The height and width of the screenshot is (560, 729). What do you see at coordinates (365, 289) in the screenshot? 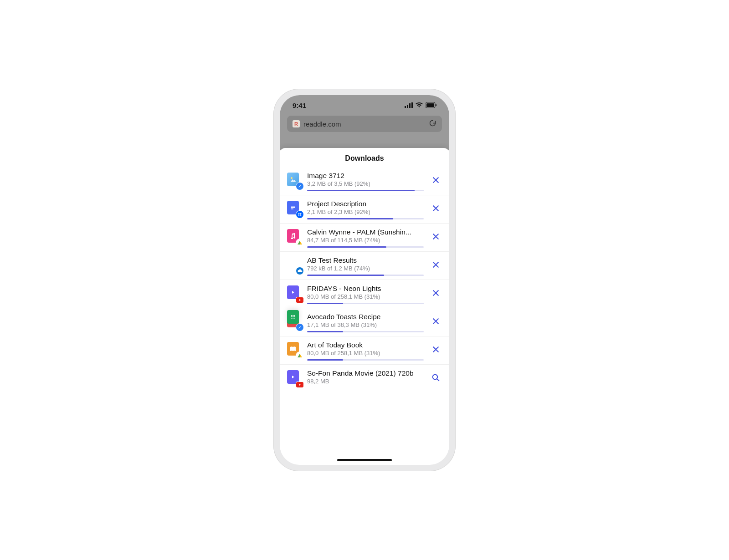
I see `download-title: FRIDAYS - Neon Lights` at bounding box center [365, 289].